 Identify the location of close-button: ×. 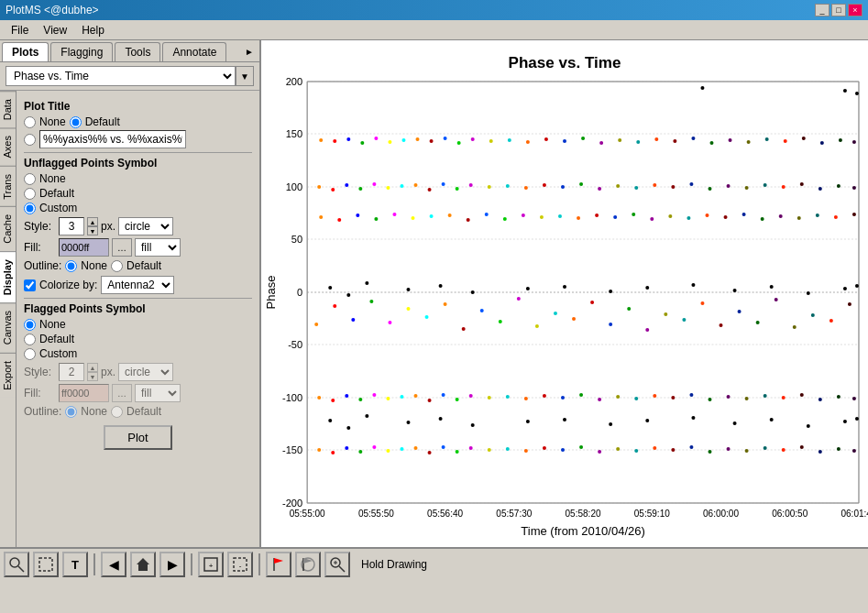
(855, 10).